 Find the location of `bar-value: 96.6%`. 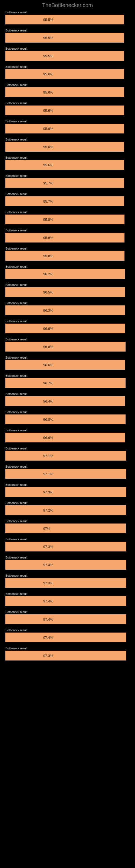

bar-value: 96.6% is located at coordinates (48, 329).